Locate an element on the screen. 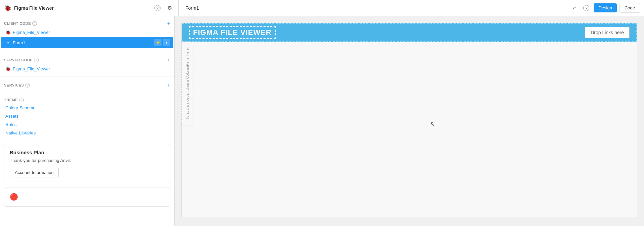 Image resolution: width=644 pixels, height=226 pixels. settings-button: ⚙ is located at coordinates (170, 8).